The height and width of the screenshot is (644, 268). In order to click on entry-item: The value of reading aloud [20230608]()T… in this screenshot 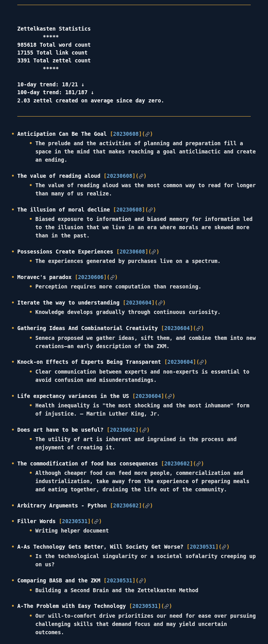, I will do `click(134, 185)`.